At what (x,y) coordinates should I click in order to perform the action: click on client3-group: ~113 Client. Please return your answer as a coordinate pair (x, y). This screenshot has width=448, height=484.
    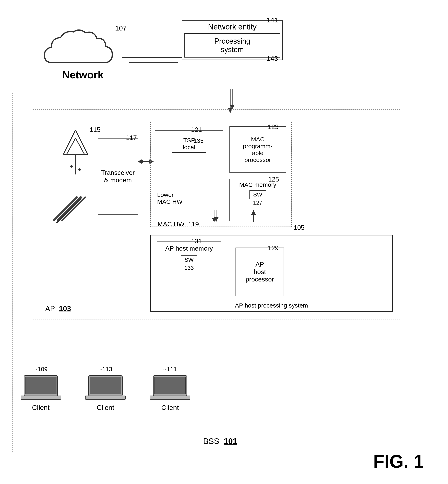
    Looking at the image, I should click on (105, 389).